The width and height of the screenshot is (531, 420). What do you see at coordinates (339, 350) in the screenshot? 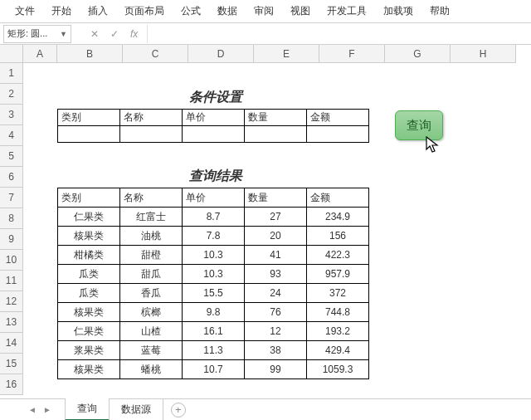
I see `result-cell: 429.4` at bounding box center [339, 350].